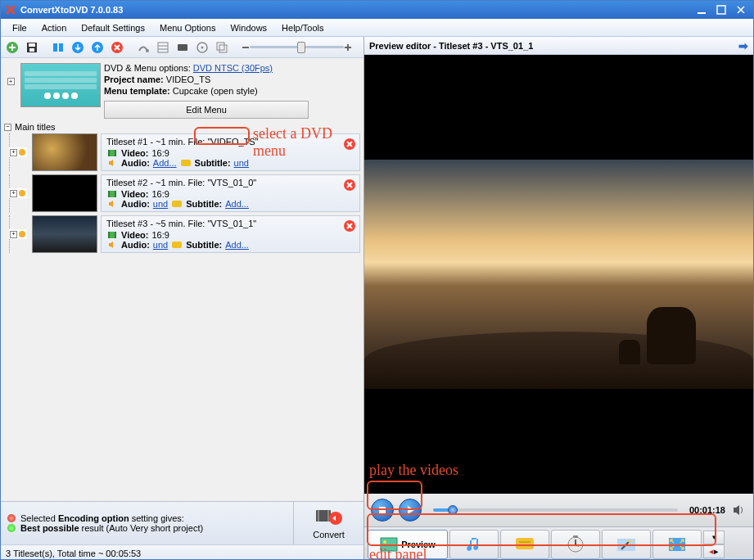 The image size is (754, 560). Describe the element at coordinates (202, 47) in the screenshot. I see `disc-button` at that location.